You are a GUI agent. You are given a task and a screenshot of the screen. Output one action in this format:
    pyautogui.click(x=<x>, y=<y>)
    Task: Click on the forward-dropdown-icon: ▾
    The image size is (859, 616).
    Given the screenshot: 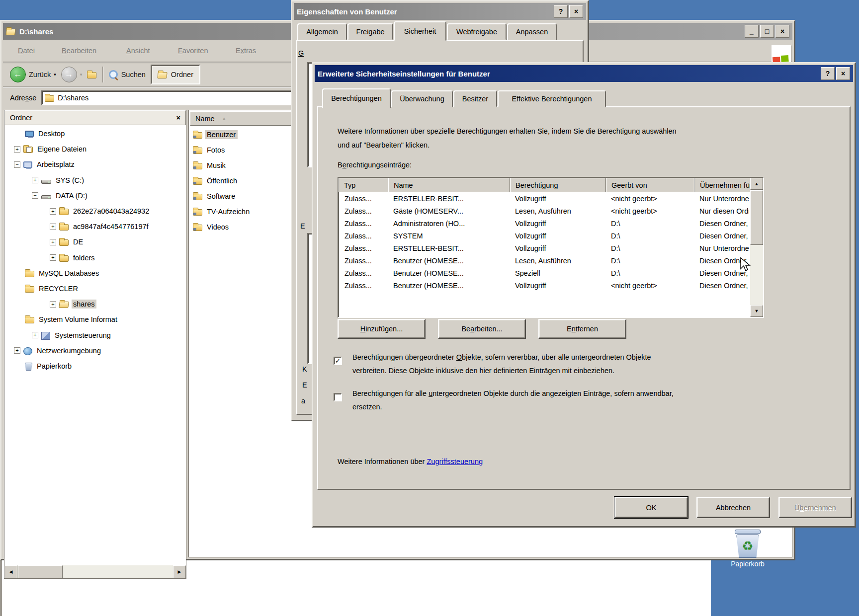 What is the action you would take?
    pyautogui.click(x=82, y=75)
    